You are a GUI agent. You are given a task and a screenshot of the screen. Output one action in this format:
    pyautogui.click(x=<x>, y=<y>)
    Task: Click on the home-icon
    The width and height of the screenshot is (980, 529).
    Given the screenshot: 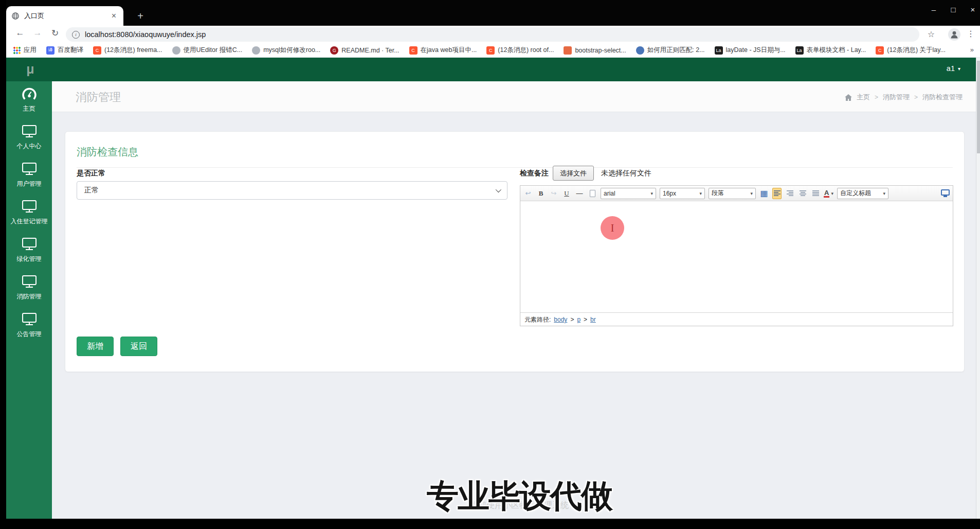 What is the action you would take?
    pyautogui.click(x=848, y=98)
    